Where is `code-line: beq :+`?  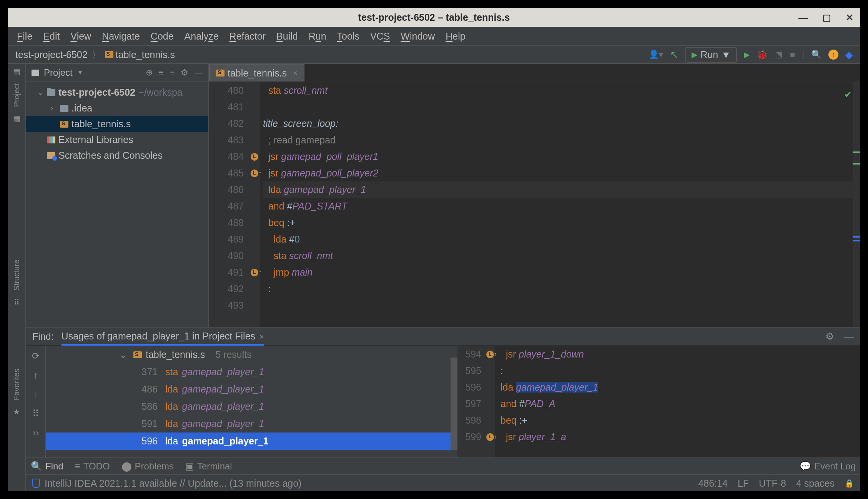
code-line: beq :+ is located at coordinates (680, 421).